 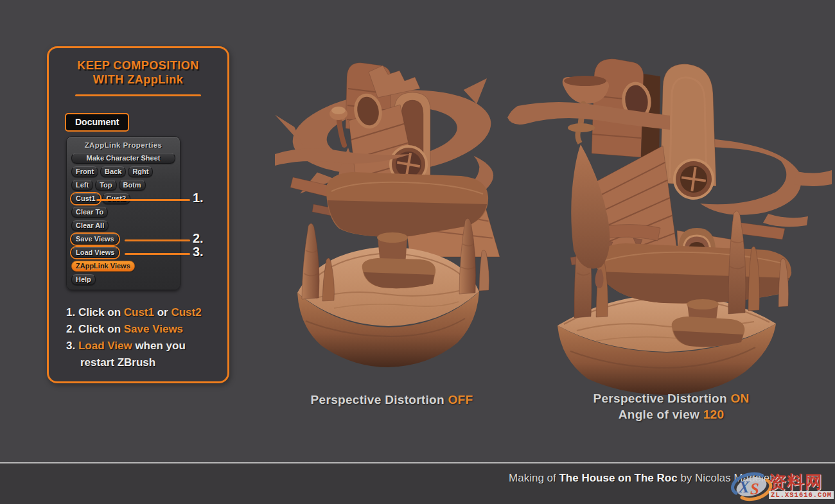 I want to click on rock-platform, so click(x=694, y=274).